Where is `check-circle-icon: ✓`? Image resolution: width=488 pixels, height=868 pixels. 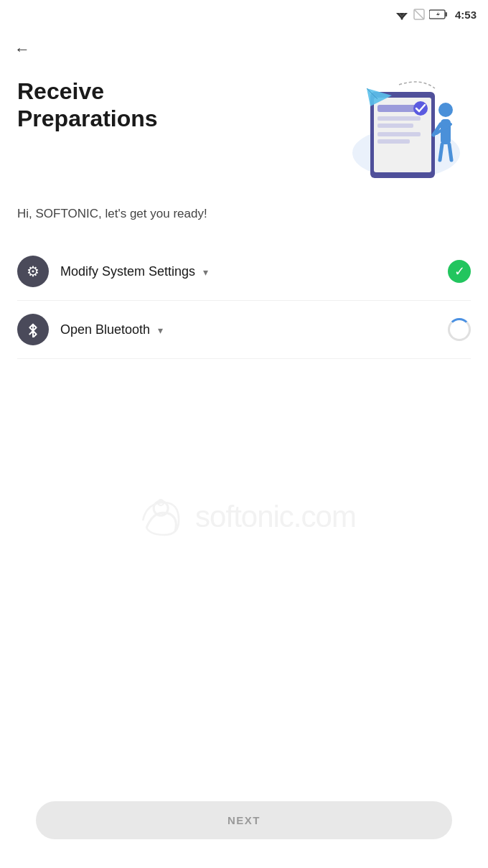 check-circle-icon: ✓ is located at coordinates (459, 271).